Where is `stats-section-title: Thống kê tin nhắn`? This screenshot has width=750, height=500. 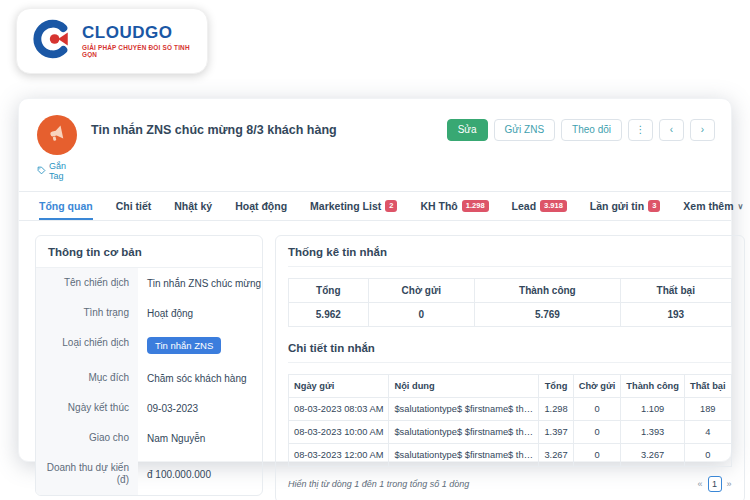
stats-section-title: Thống kê tin nhắn is located at coordinates (510, 256).